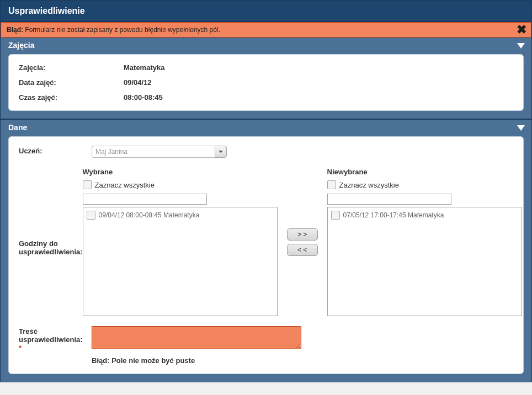 The image size is (532, 395). What do you see at coordinates (138, 83) in the screenshot?
I see `value-data-zajec: 09/04/12` at bounding box center [138, 83].